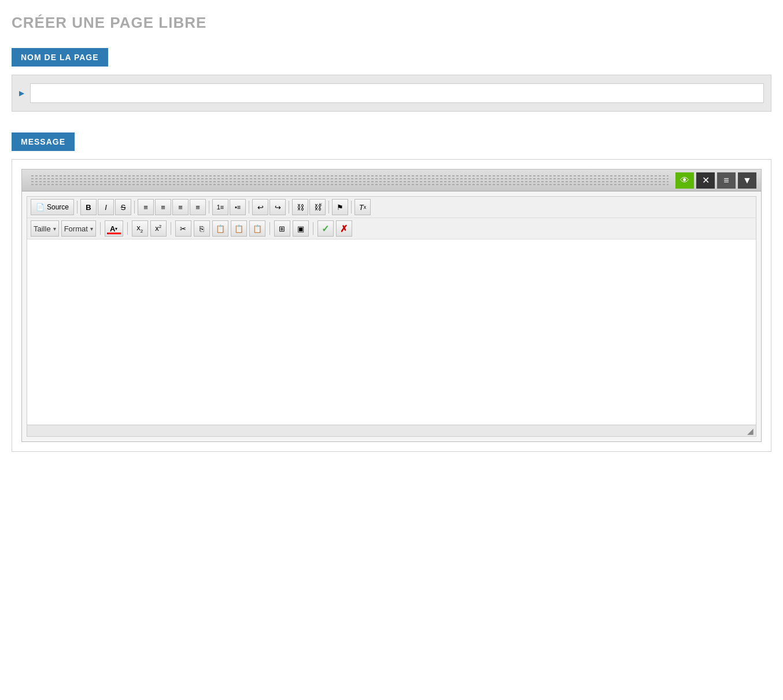 This screenshot has width=783, height=700. What do you see at coordinates (40, 207) in the screenshot?
I see `source-icon: 📄` at bounding box center [40, 207].